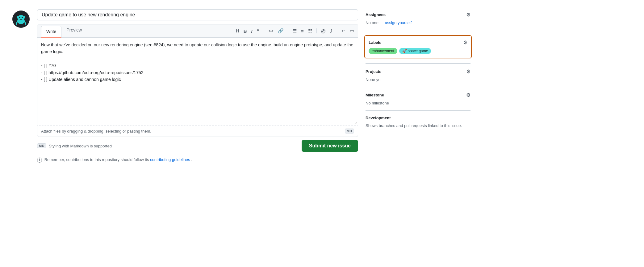  What do you see at coordinates (418, 118) in the screenshot?
I see `sidebar-development-header: Development` at bounding box center [418, 118].